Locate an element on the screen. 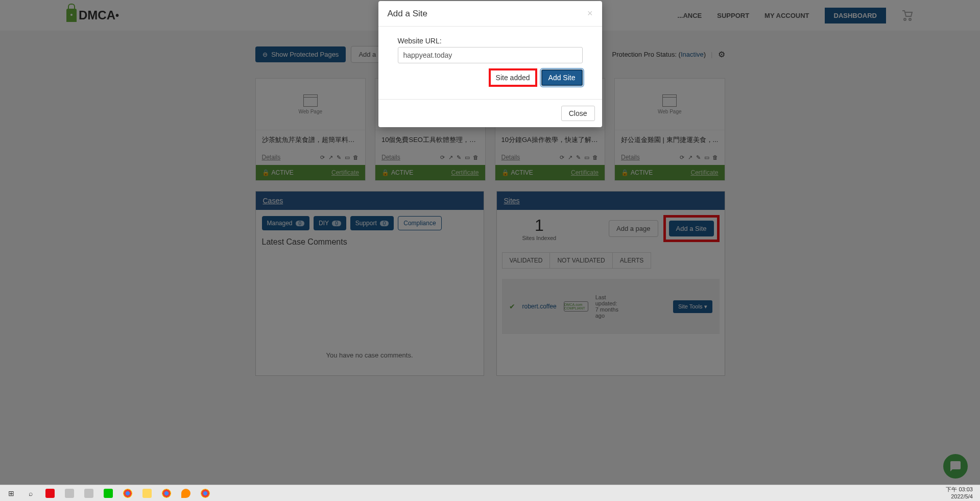 This screenshot has width=980, height=501. chrome-active-icon is located at coordinates (205, 493).